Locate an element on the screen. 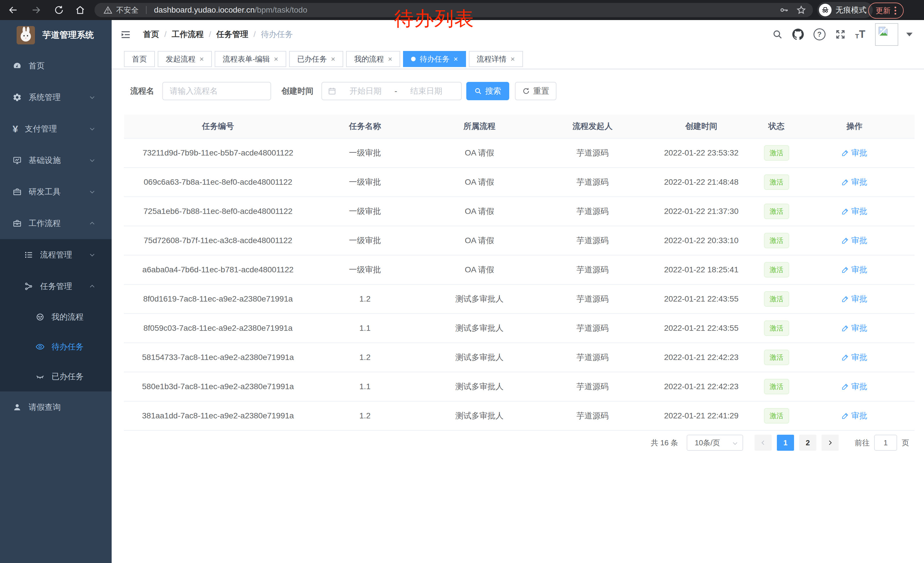  sidebar-collapse-icon is located at coordinates (126, 35).